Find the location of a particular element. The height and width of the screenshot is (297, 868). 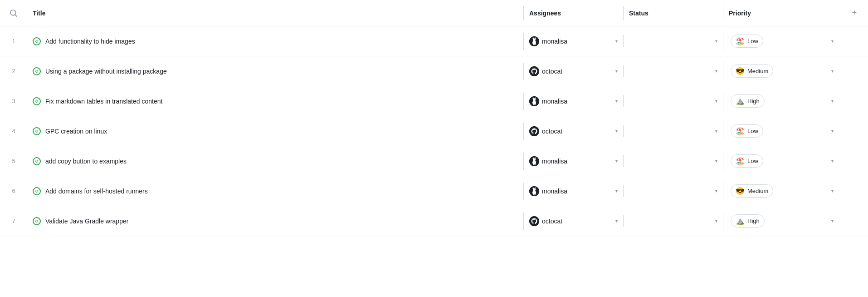

priority-emoji-icon: 😎 is located at coordinates (740, 71).